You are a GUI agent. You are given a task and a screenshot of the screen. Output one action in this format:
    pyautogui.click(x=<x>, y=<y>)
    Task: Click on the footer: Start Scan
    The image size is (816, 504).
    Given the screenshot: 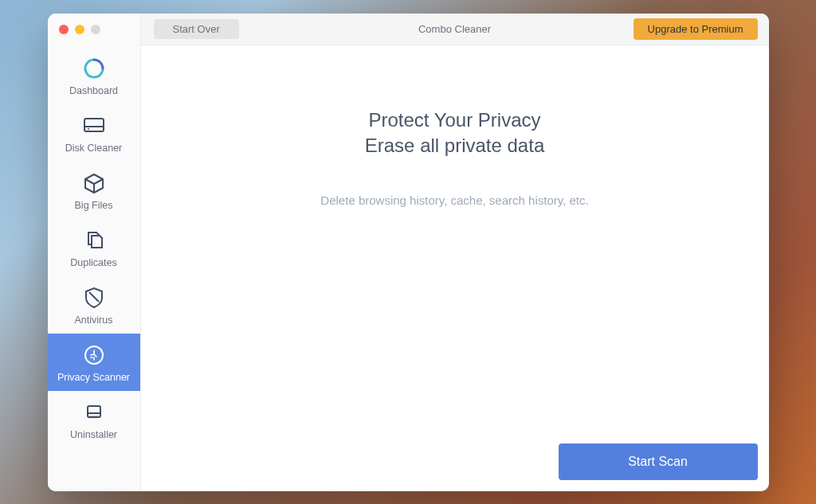 What is the action you would take?
    pyautogui.click(x=455, y=467)
    